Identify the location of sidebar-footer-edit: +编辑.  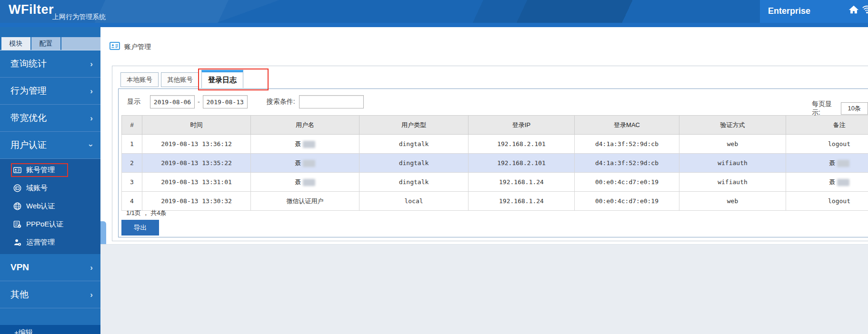
(50, 329).